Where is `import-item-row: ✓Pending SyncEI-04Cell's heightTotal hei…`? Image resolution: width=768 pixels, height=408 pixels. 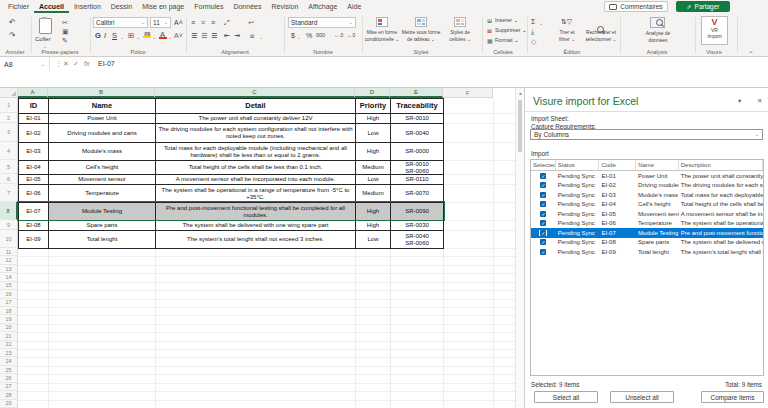
import-item-row: ✓Pending SyncEI-04Cell's heightTotal hei… is located at coordinates (647, 205).